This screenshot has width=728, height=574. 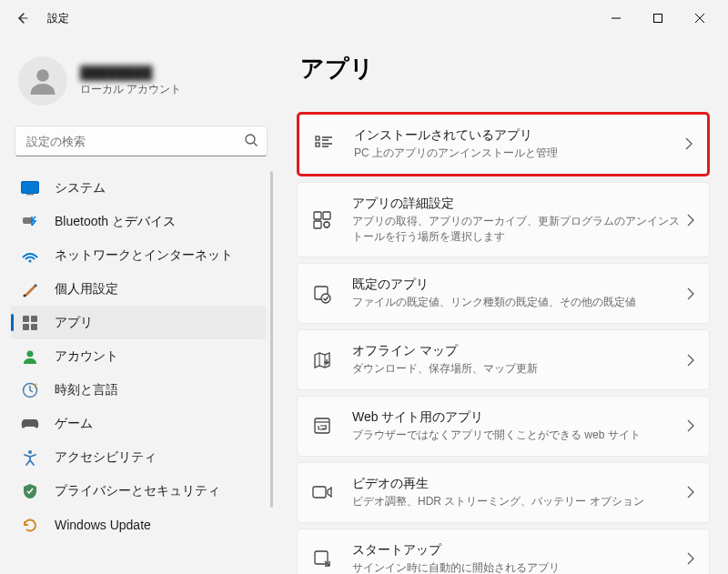 I want to click on windows-update-icon, so click(x=30, y=525).